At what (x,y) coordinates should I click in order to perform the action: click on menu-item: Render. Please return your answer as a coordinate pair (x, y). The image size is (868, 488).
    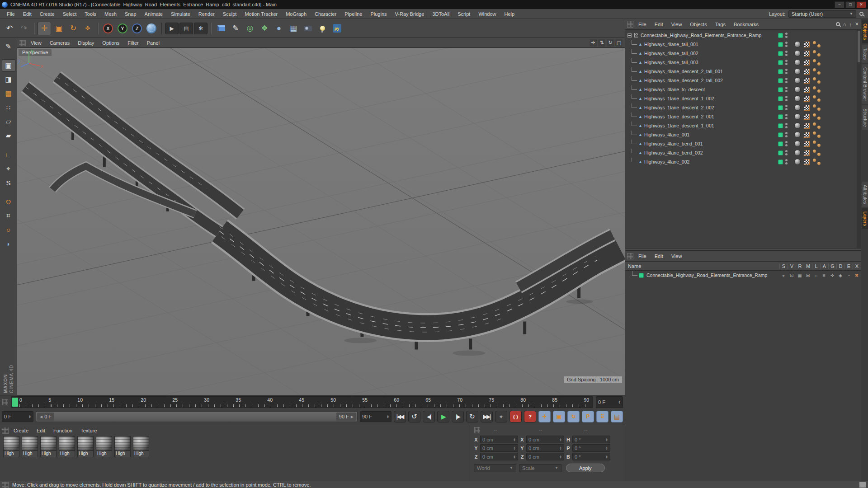
    Looking at the image, I should click on (207, 14).